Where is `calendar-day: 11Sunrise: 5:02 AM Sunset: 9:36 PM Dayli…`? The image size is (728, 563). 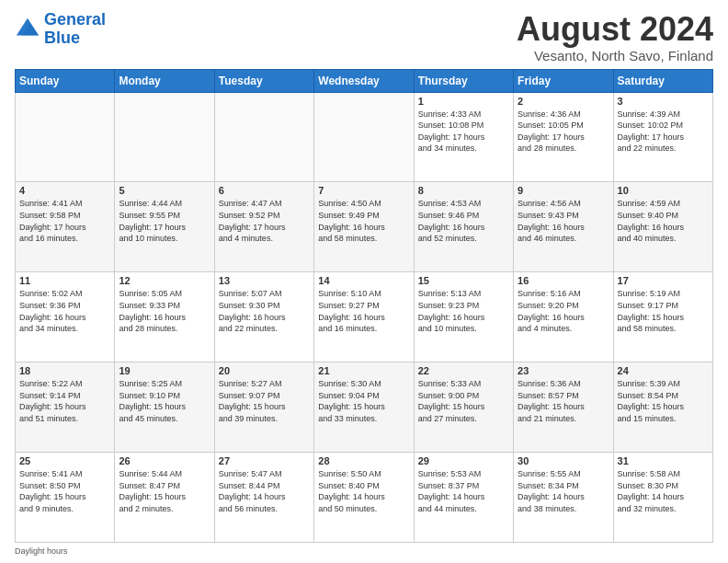
calendar-day: 11Sunrise: 5:02 AM Sunset: 9:36 PM Dayli… is located at coordinates (65, 317).